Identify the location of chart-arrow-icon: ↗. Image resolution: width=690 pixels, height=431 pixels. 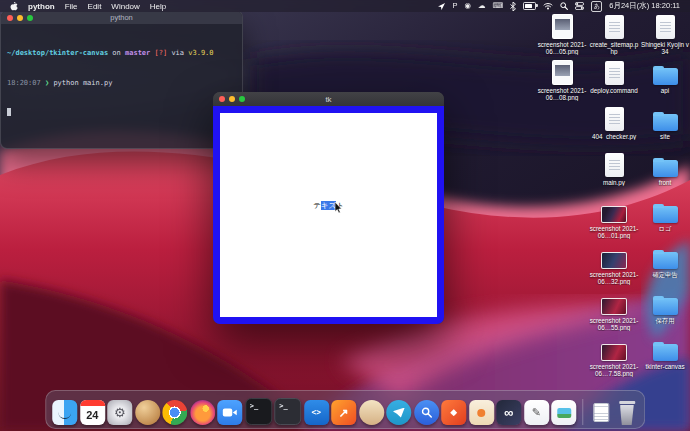
(344, 413).